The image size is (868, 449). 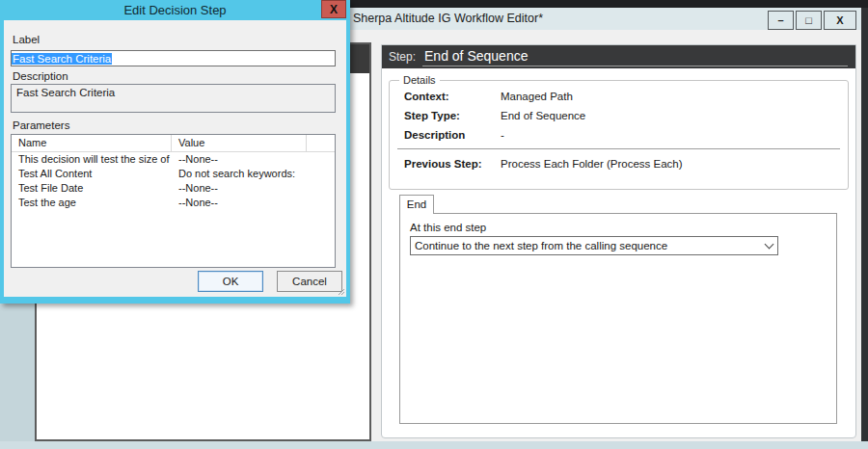 What do you see at coordinates (594, 246) in the screenshot?
I see `end-step-dropdown: Continue to the next step from the calli…` at bounding box center [594, 246].